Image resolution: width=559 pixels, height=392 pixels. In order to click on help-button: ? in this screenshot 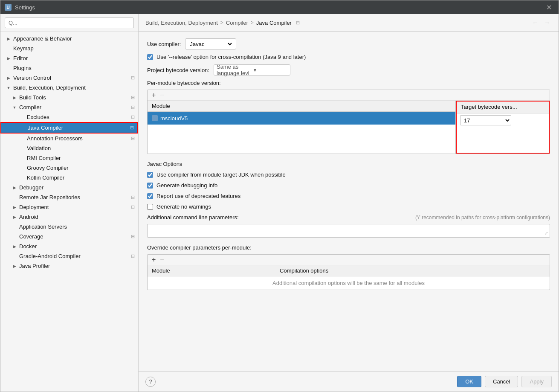, I will do `click(151, 382)`.